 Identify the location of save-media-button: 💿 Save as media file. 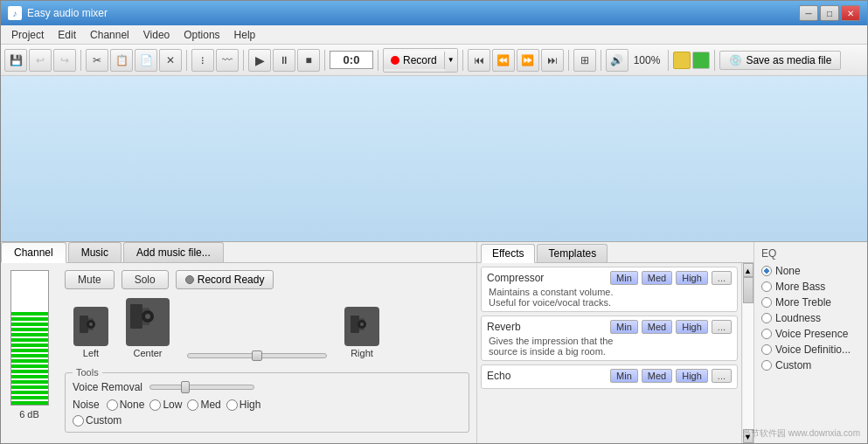
(780, 60).